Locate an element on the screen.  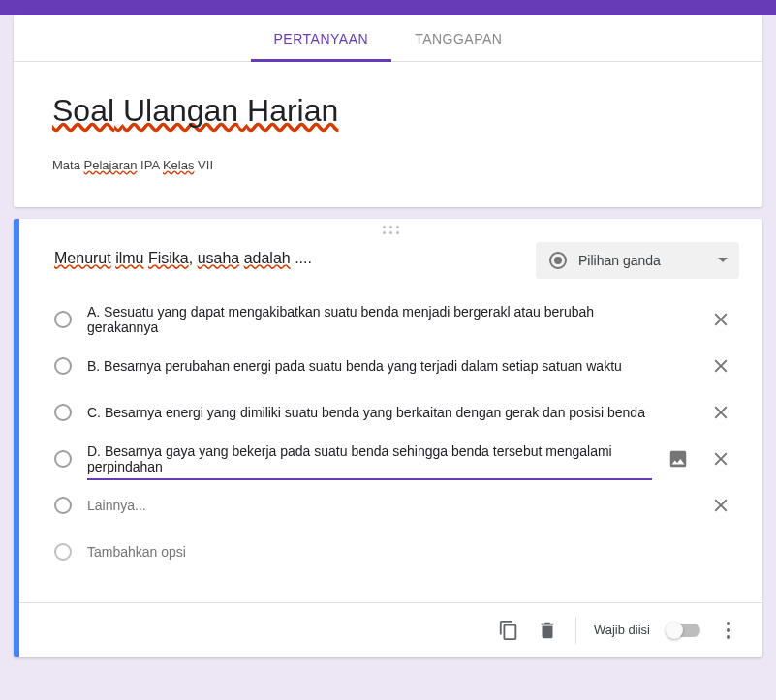
add-image-button is located at coordinates (678, 459).